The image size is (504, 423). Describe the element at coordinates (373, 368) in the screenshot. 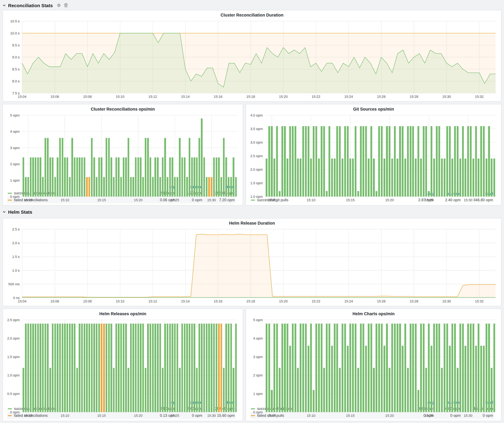

I see `helm-charts-chart: 0 opm1 opm2 opm3 opm4 opm5 opm15:0515:10…` at that location.